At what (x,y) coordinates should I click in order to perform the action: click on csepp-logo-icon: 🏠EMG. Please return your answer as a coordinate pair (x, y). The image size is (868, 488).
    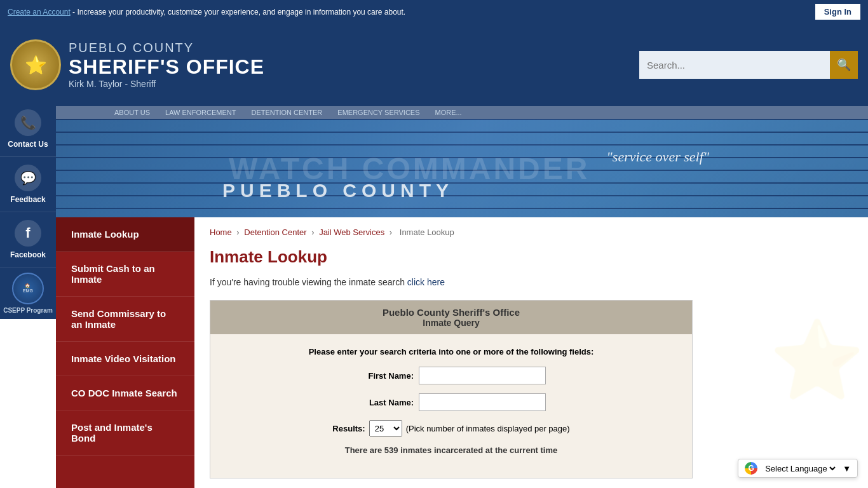
    Looking at the image, I should click on (28, 288).